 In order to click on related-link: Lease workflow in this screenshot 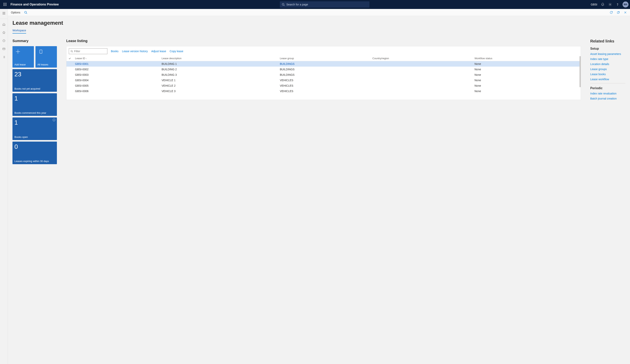, I will do `click(608, 79)`.